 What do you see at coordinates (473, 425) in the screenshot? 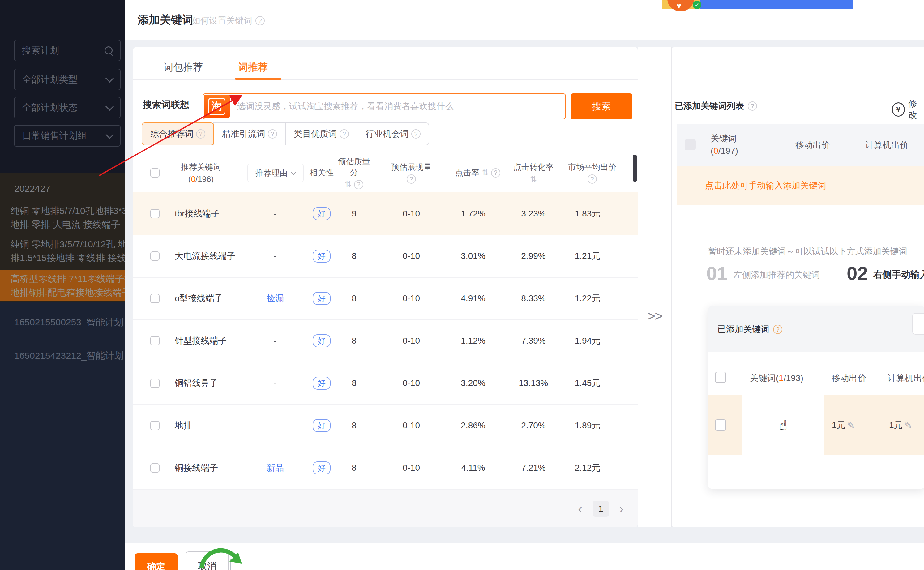
I see `row-ctr: 2.86%` at bounding box center [473, 425].